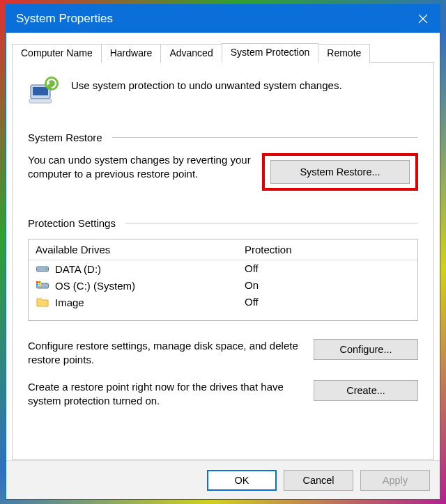  I want to click on section-title: System Restore, so click(66, 138).